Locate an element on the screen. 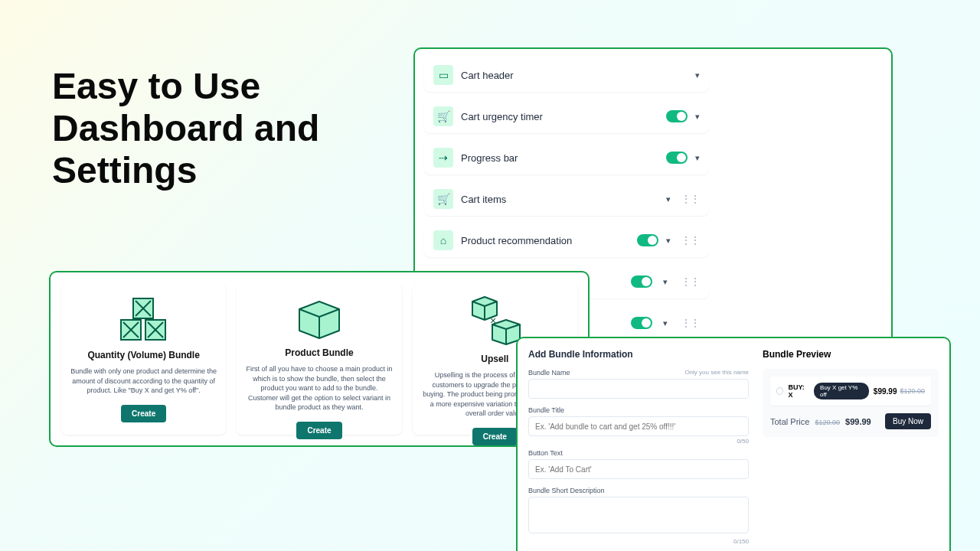  headline-line: Settings is located at coordinates (185, 170).